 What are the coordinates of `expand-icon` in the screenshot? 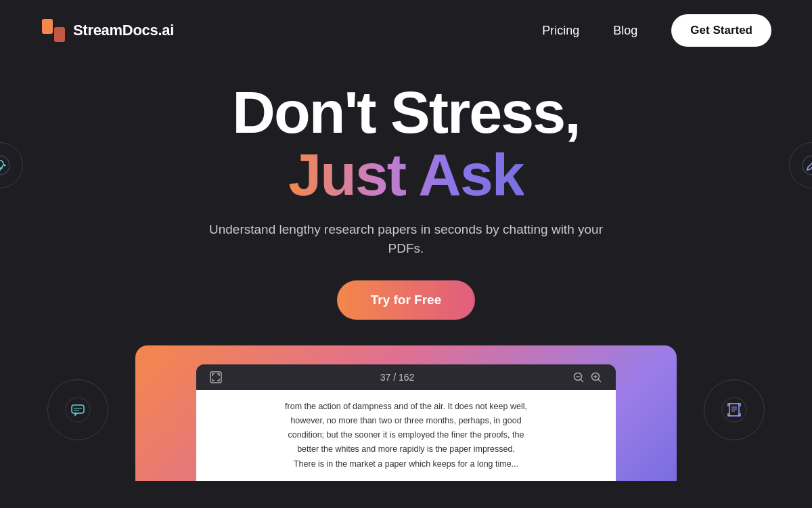 It's located at (216, 377).